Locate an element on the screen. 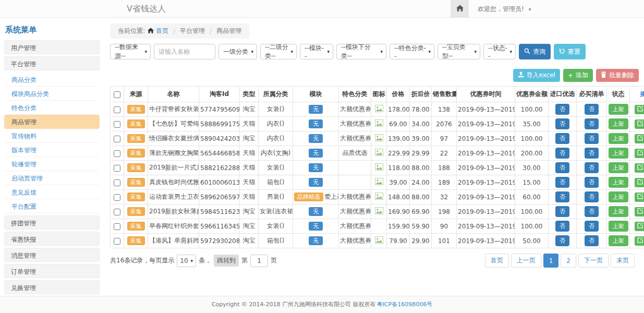 This screenshot has width=644, height=313. per-page-select: 10 ▾ is located at coordinates (187, 261).